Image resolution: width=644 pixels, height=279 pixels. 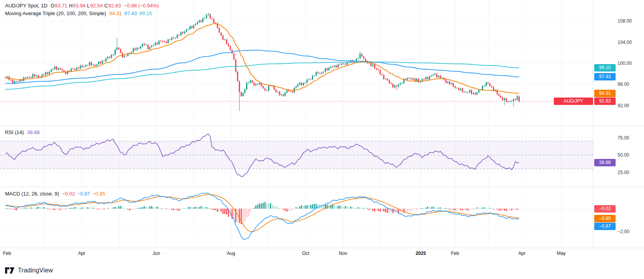 What do you see at coordinates (23, 132) in the screenshot?
I see `rsi-legend: RSI (14) 38.88` at bounding box center [23, 132].